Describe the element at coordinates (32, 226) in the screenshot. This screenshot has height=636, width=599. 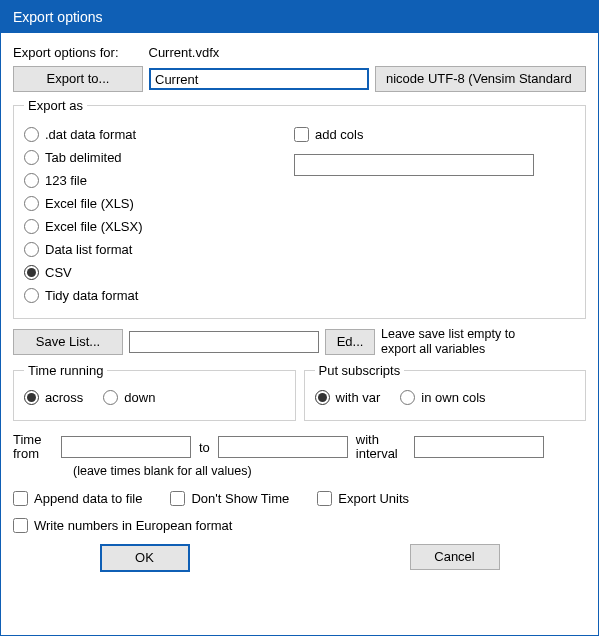
I see `format-xlsx-radio` at that location.